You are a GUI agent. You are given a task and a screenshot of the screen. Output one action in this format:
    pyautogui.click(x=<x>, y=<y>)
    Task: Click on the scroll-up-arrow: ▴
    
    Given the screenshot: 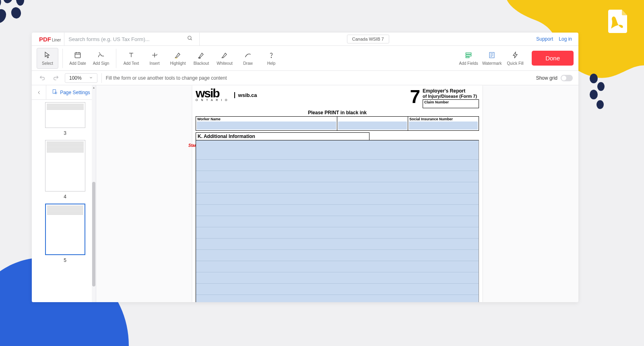 What is the action you would take?
    pyautogui.click(x=94, y=87)
    